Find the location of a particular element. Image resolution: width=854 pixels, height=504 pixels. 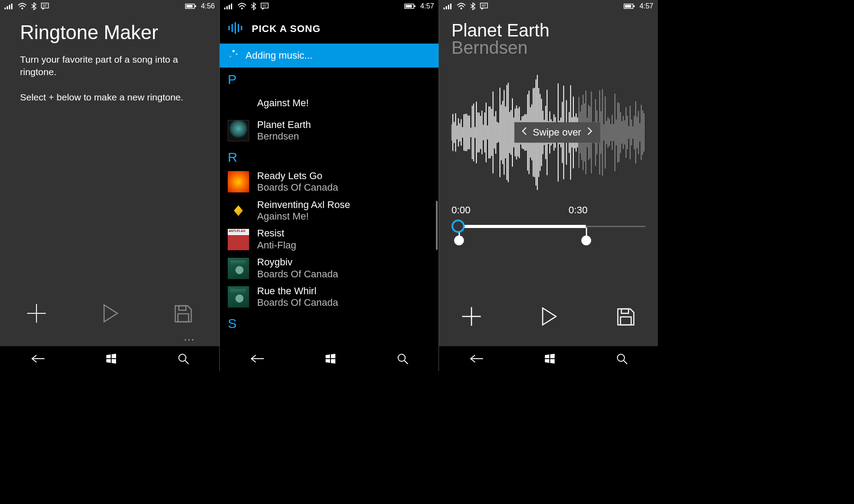

song-row: Ready Lets Go Boards Of Canada is located at coordinates (329, 182).